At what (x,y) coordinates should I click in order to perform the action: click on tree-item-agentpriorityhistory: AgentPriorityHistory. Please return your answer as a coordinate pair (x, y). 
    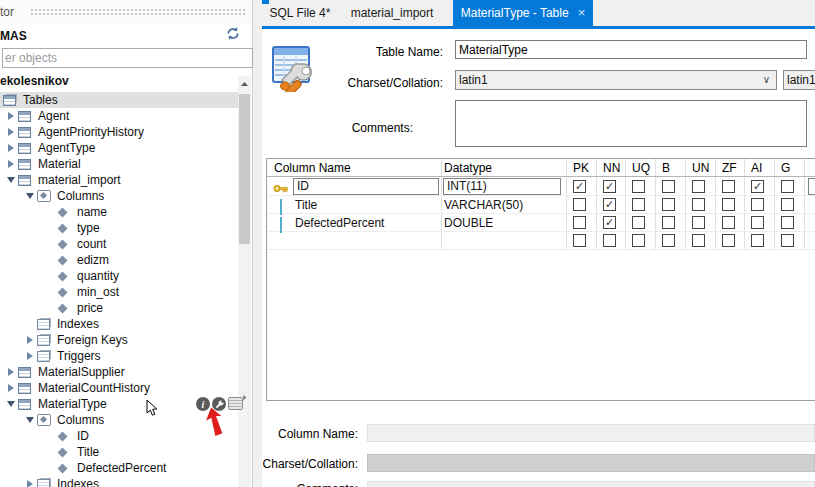
    Looking at the image, I should click on (120, 132).